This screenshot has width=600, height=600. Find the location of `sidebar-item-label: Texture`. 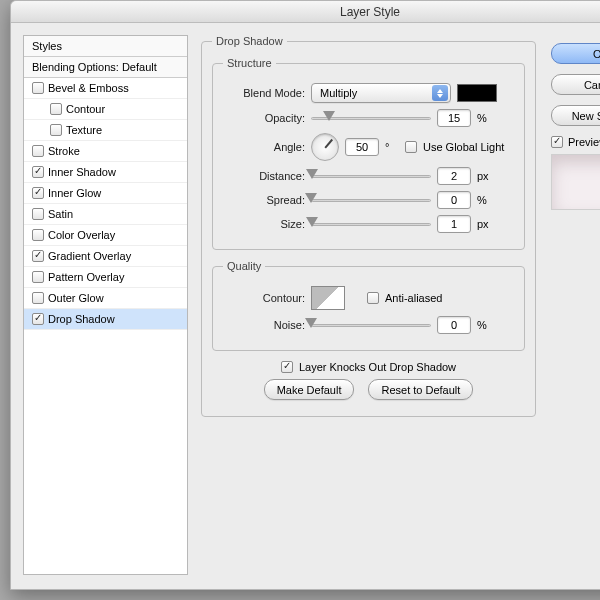

sidebar-item-label: Texture is located at coordinates (84, 130).